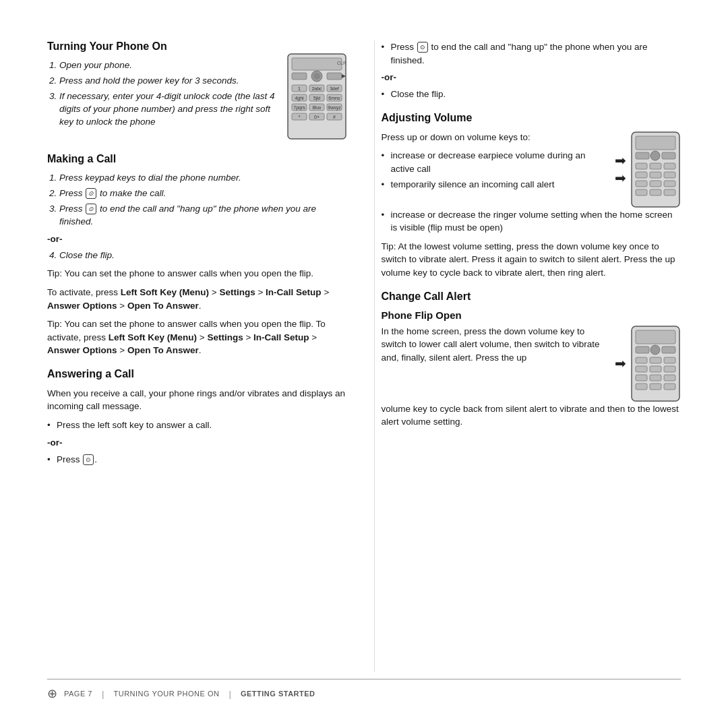 The width and height of the screenshot is (728, 728). What do you see at coordinates (197, 47) in the screenshot?
I see `heading-turning-on: Turning Your Phone On` at bounding box center [197, 47].